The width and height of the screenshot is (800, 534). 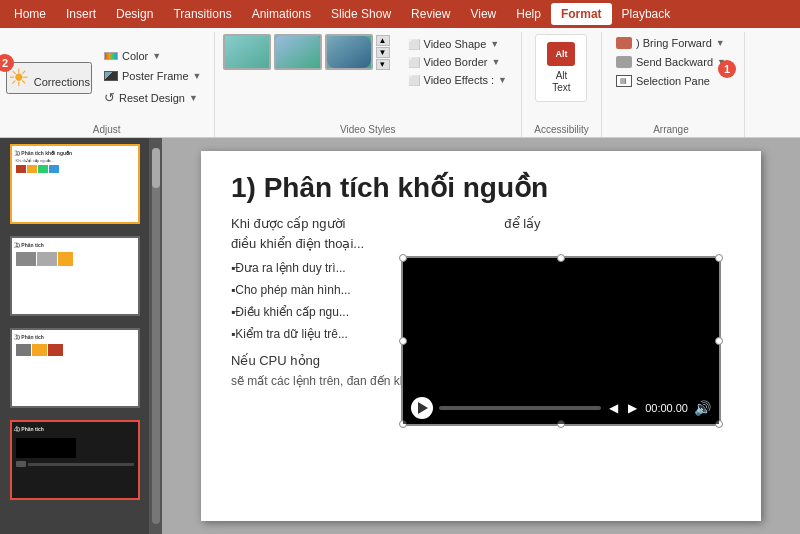 What do you see at coordinates (671, 81) in the screenshot?
I see `selection-pane-button: ▤ Selection Pane` at bounding box center [671, 81].